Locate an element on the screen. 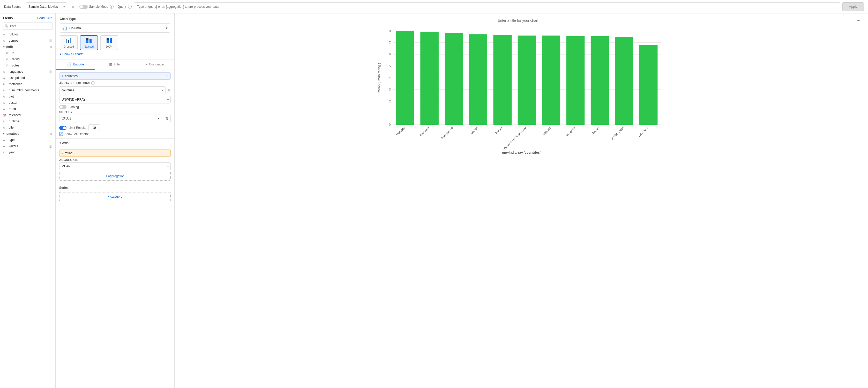 The height and width of the screenshot is (388, 868). chart-more-btn: ··· is located at coordinates (859, 20).